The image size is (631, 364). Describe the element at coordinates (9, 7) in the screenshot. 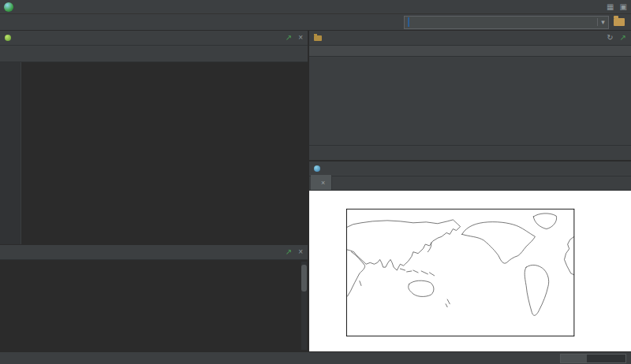

I see `app-logo-icon` at that location.